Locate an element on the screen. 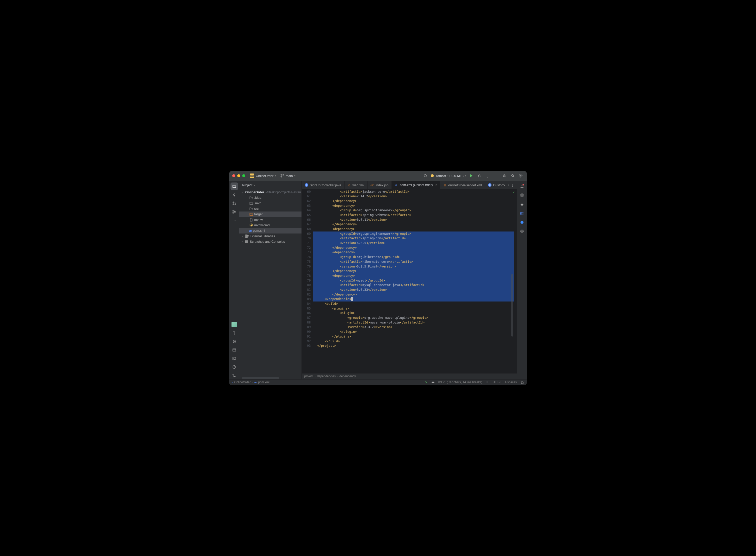  tree-label: mvnw.cmd is located at coordinates (262, 225).